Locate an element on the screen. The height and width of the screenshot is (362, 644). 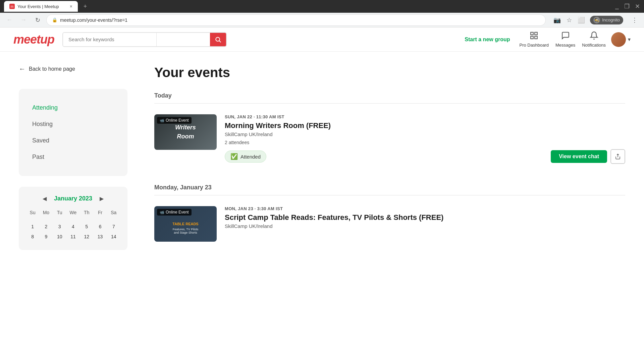
tab-favicon: m is located at coordinates (12, 6).